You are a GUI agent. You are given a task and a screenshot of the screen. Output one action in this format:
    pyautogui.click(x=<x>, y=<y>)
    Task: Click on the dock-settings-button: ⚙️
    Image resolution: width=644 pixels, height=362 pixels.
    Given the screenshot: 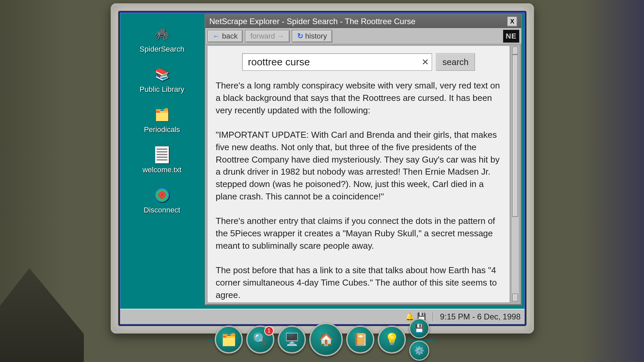 What is the action you would take?
    pyautogui.click(x=419, y=351)
    